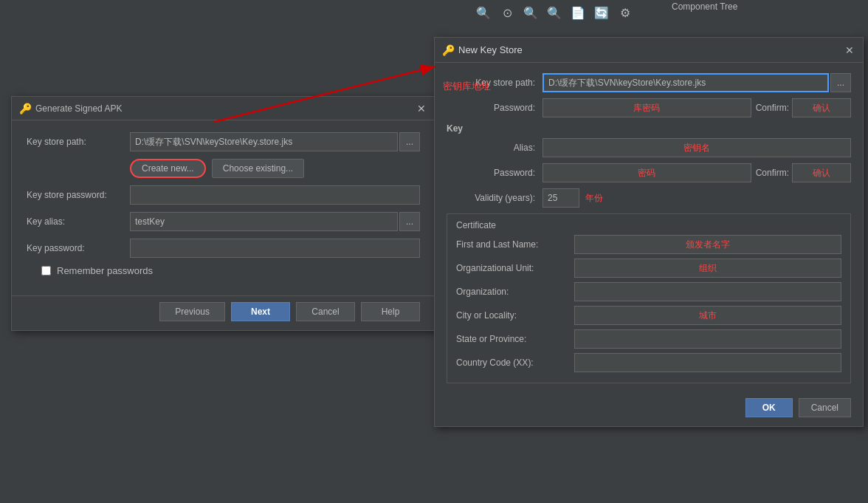 The height and width of the screenshot is (503, 868). What do you see at coordinates (769, 408) in the screenshot?
I see `ok-button: OK` at bounding box center [769, 408].